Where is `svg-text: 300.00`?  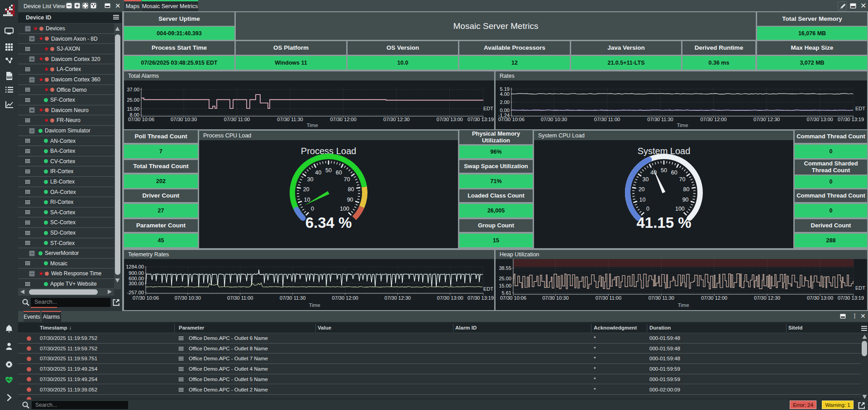
svg-text: 300.00 is located at coordinates (136, 283).